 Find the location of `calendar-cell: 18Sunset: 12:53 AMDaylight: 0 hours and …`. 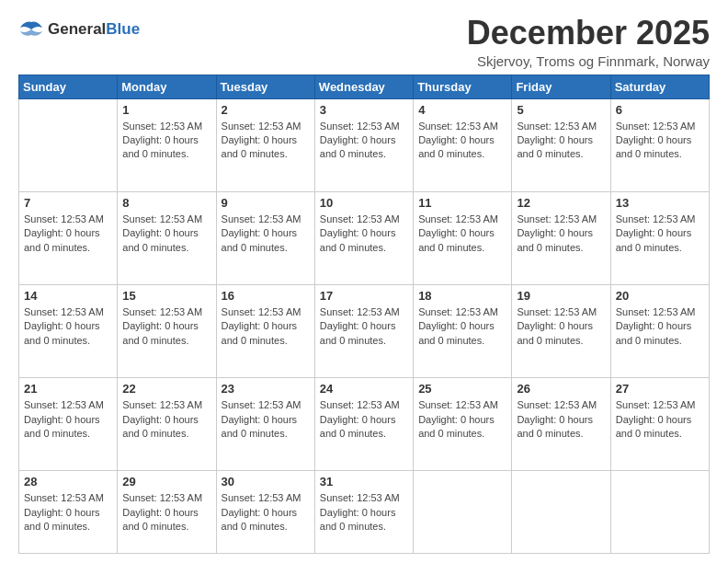

calendar-cell: 18Sunset: 12:53 AMDaylight: 0 hours and … is located at coordinates (463, 331).